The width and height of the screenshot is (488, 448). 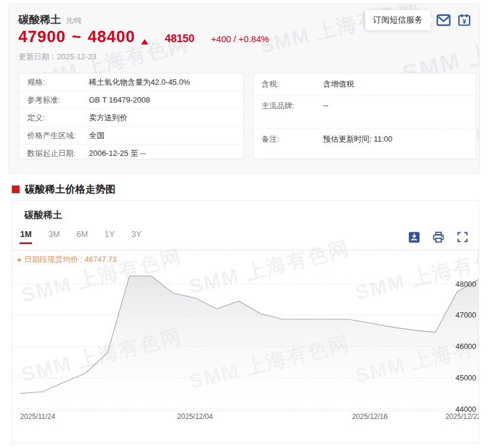 What do you see at coordinates (70, 190) in the screenshot?
I see `section-title: 碳酸稀土价格走势图` at bounding box center [70, 190].